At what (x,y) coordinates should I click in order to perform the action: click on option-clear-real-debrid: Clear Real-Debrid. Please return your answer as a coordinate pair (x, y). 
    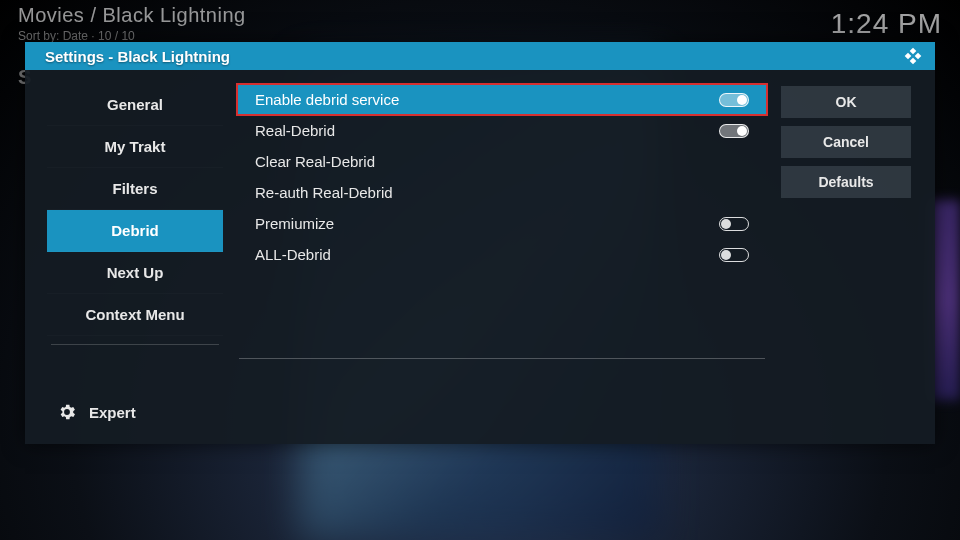
    Looking at the image, I should click on (502, 162).